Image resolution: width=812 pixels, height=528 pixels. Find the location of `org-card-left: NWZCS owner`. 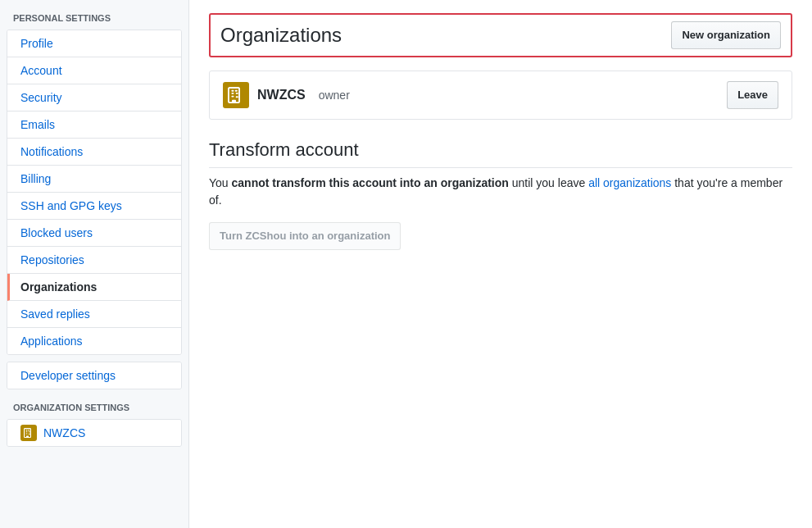

org-card-left: NWZCS owner is located at coordinates (287, 95).